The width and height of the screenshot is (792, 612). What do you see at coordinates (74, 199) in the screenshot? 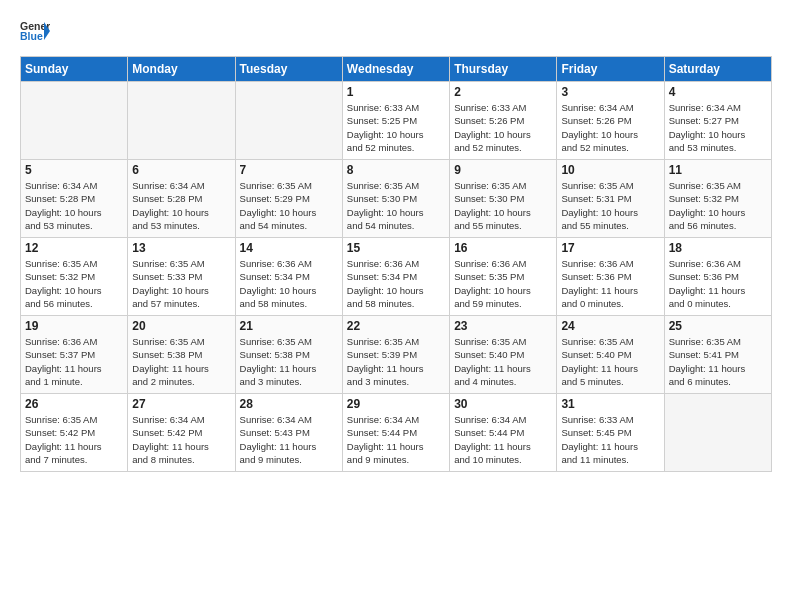
I see `calendar-cell: 5Sunrise: 6:34 AM Sunset: 5:28 PM Daylig…` at bounding box center [74, 199].